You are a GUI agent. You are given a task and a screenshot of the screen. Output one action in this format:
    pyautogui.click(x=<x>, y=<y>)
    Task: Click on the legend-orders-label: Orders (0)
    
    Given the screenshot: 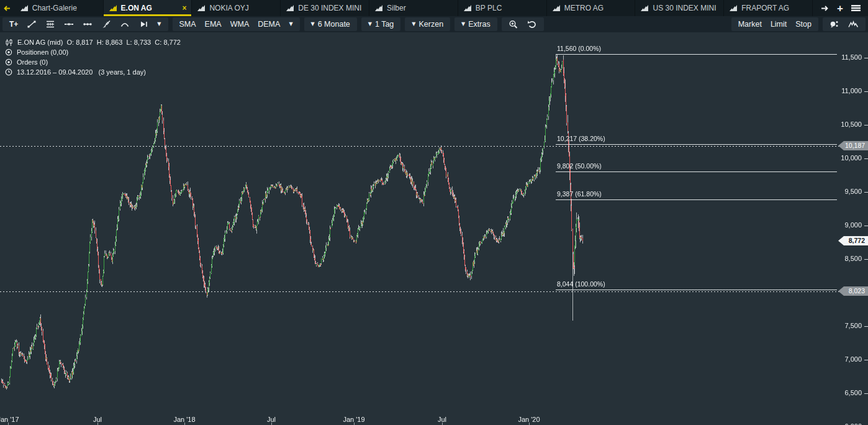 What is the action you would take?
    pyautogui.click(x=32, y=62)
    